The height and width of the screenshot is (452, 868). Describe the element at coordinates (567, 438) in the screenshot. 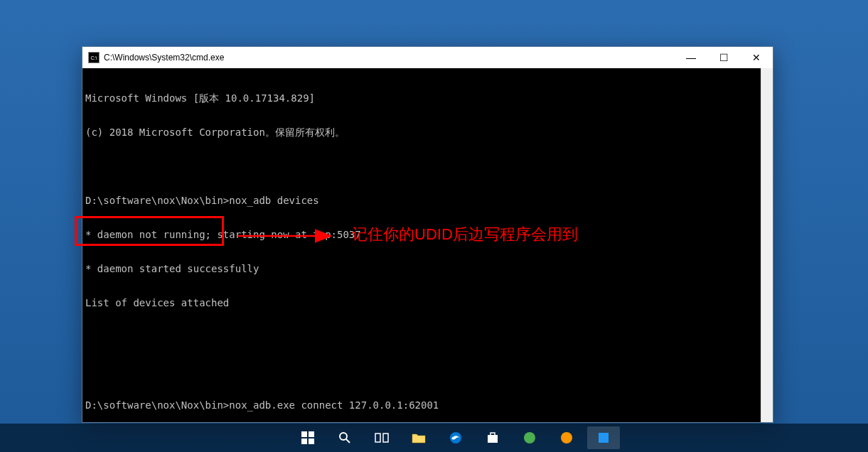

I see `app2-icon` at that location.